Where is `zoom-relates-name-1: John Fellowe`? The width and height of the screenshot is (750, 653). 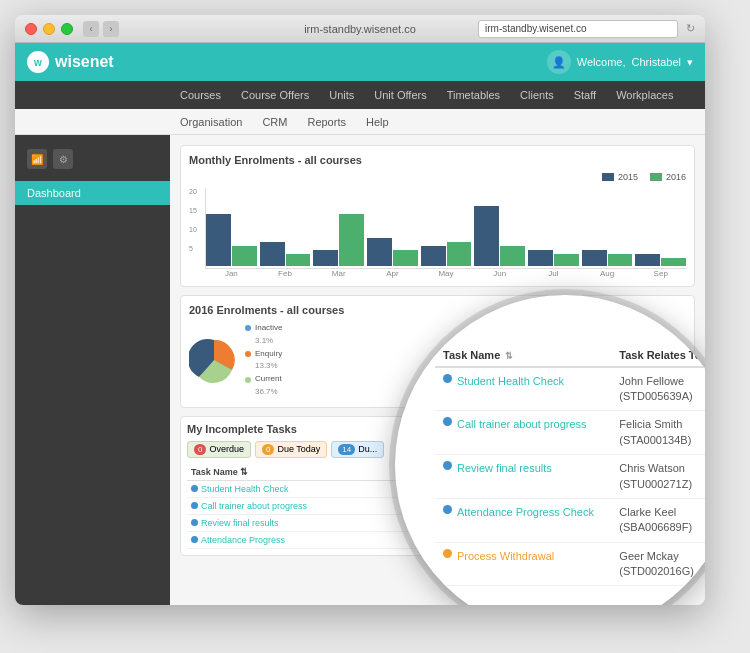 zoom-relates-name-1: John Fellowe is located at coordinates (662, 382).